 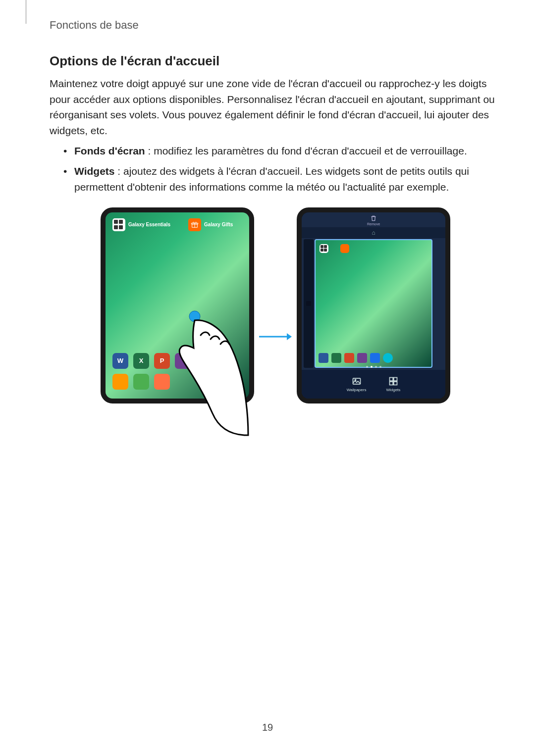 I want to click on phone-icon, so click(x=141, y=382).